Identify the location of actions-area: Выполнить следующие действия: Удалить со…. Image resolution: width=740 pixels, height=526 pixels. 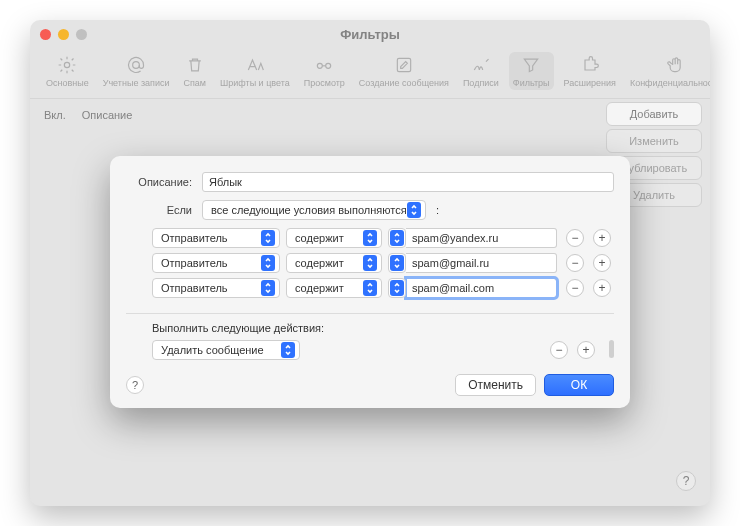
(383, 341).